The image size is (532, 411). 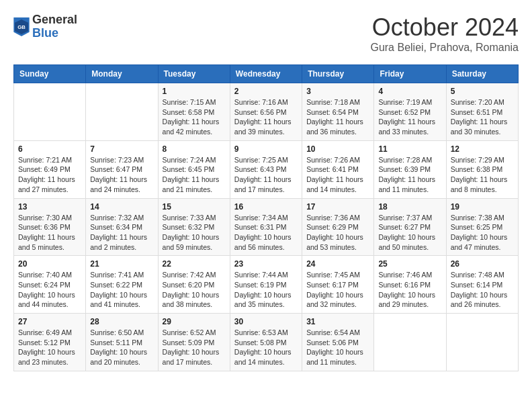 What do you see at coordinates (338, 175) in the screenshot?
I see `day-info: Sunrise: 7:26 AMSunset: 6:41 PMDaylight:…` at bounding box center [338, 175].